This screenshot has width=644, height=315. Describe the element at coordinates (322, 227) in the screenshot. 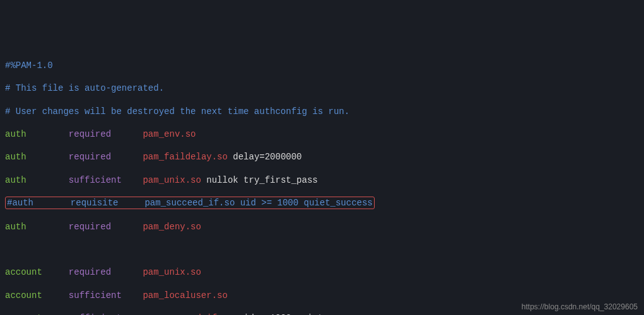

I see `pam-row: auth required pam_deny.so` at that location.